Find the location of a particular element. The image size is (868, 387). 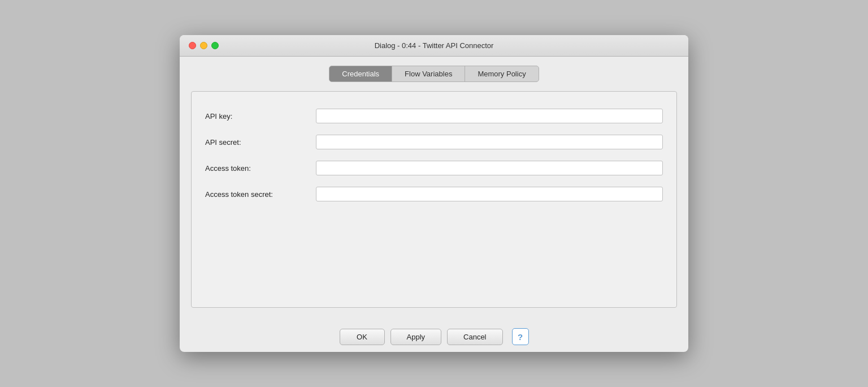

tabs-container: Credentials Flow Variables Memory Policy is located at coordinates (434, 74).